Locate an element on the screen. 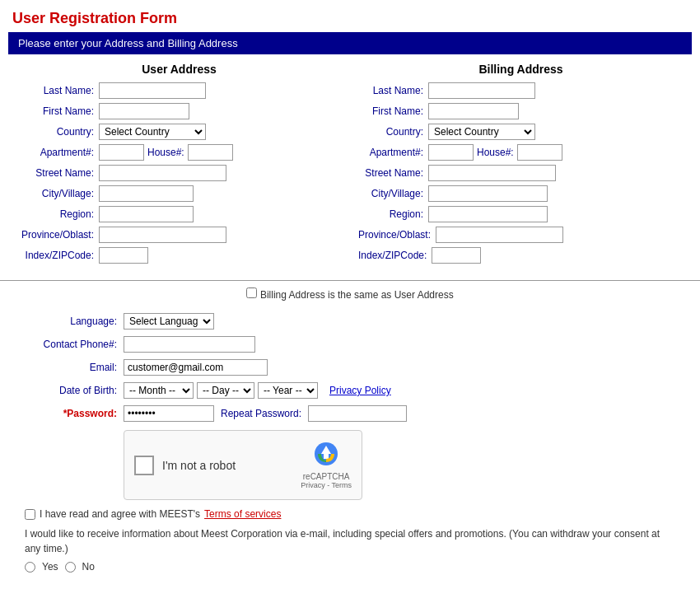 The width and height of the screenshot is (700, 589). billing-last-name-input is located at coordinates (482, 91).